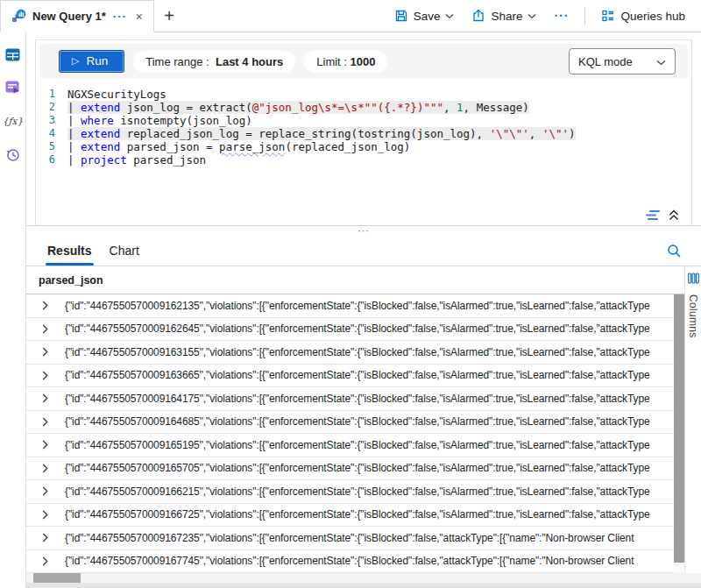 The width and height of the screenshot is (701, 588). What do you see at coordinates (375, 399) in the screenshot?
I see `row-json-text: {"id":"4467550570009164175","violations"…` at bounding box center [375, 399].